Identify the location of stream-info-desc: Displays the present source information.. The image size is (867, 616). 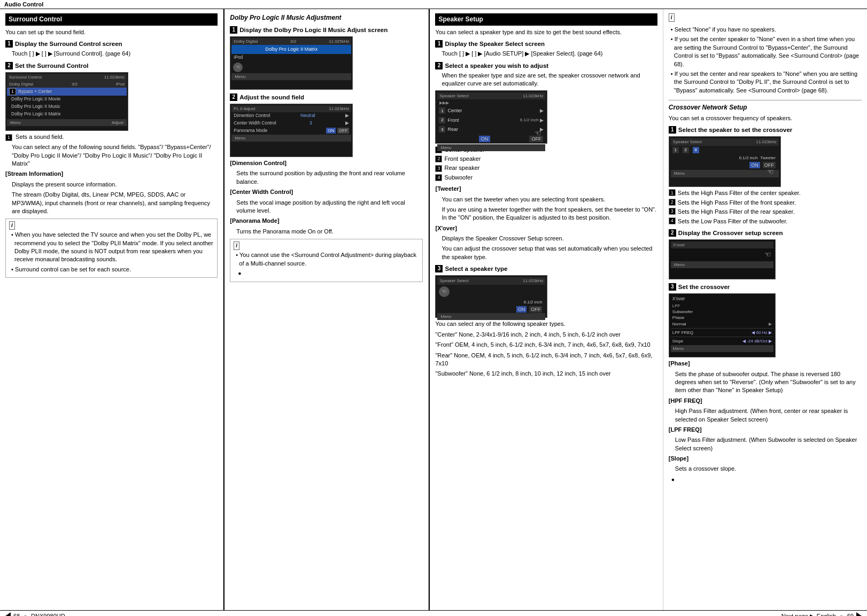
(111, 185).